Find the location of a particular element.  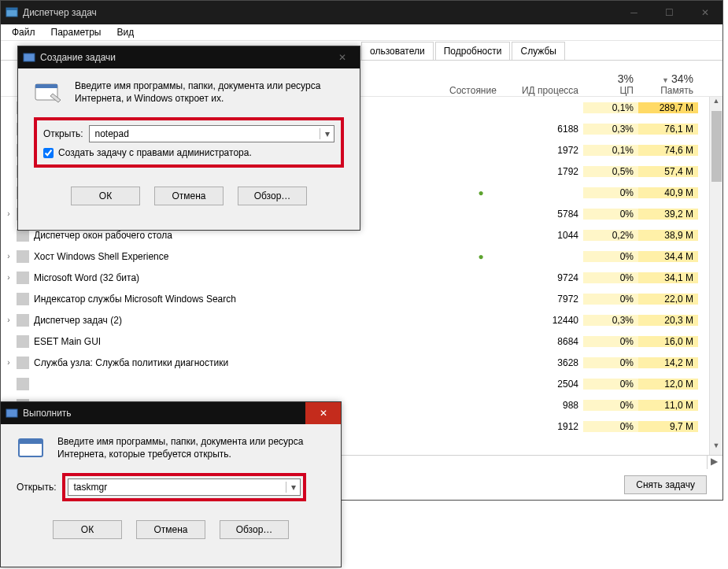

header-pid: ИД процесса is located at coordinates (548, 91).